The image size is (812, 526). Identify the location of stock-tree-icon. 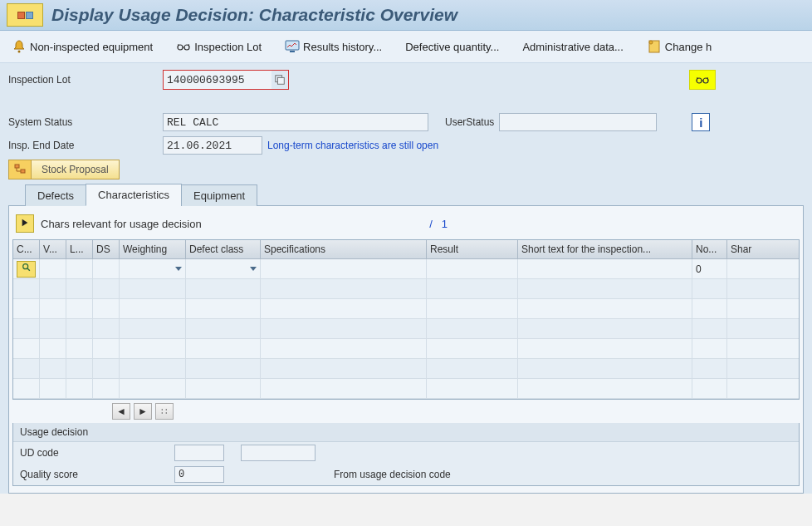
(20, 170).